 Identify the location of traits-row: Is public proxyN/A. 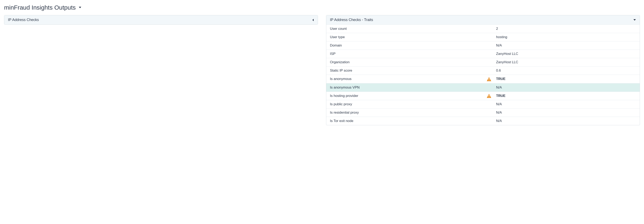
(483, 104).